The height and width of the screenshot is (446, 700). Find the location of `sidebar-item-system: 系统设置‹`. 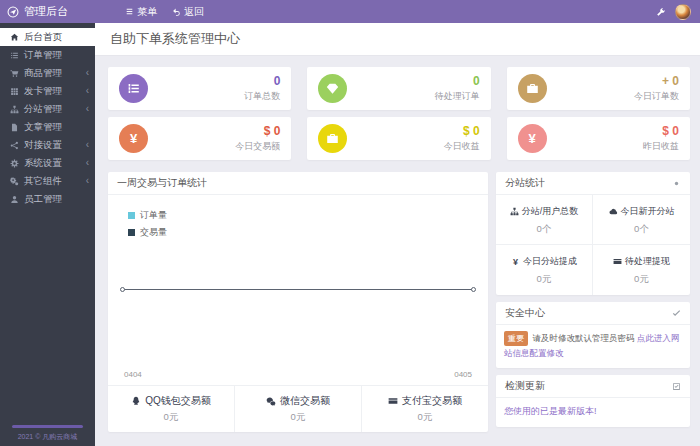

sidebar-item-system: 系统设置‹ is located at coordinates (48, 163).